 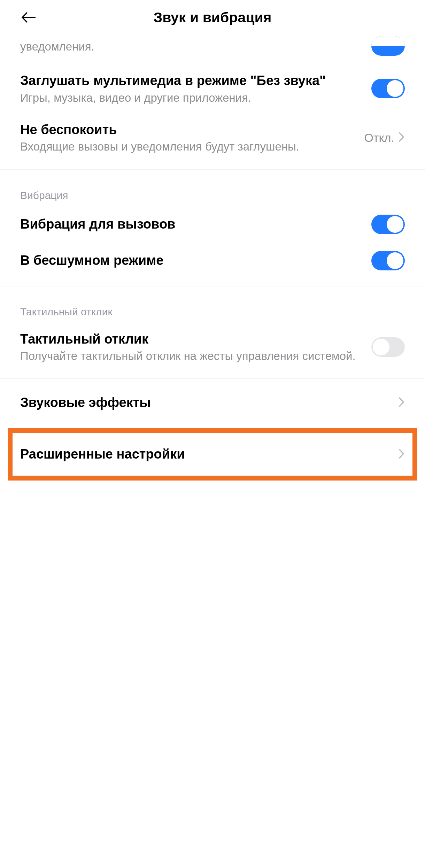 What do you see at coordinates (191, 98) in the screenshot?
I see `mute-media-sub: Игры, музыка, видео и другие приложения.` at bounding box center [191, 98].